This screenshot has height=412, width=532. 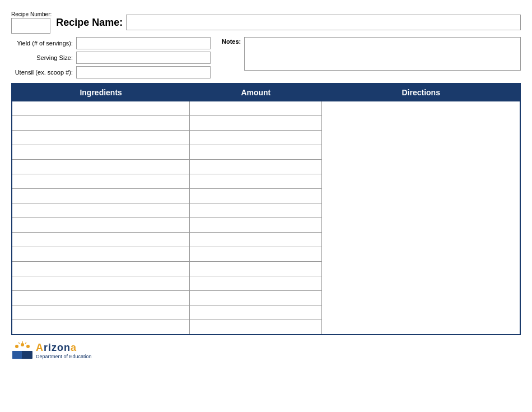 What do you see at coordinates (266, 22) in the screenshot?
I see `top-row: Recipe Number: Recipe Name:` at bounding box center [266, 22].